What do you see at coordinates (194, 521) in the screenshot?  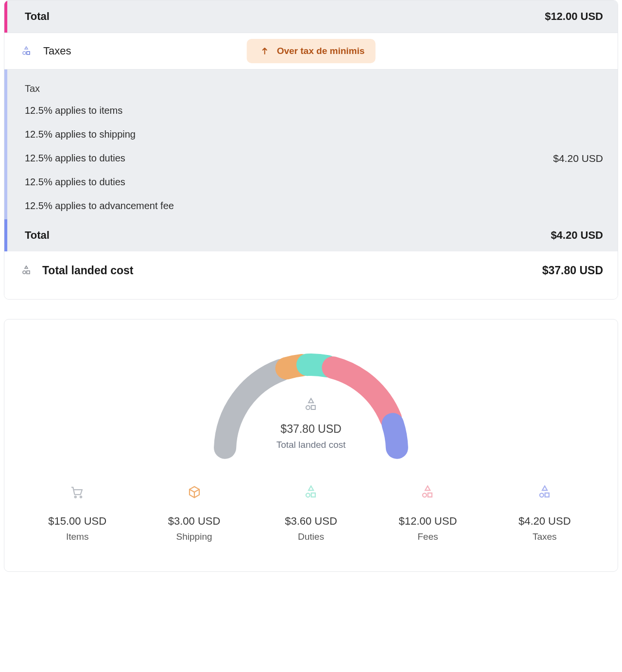 I see `legend-amount: $3.00 USD` at bounding box center [194, 521].